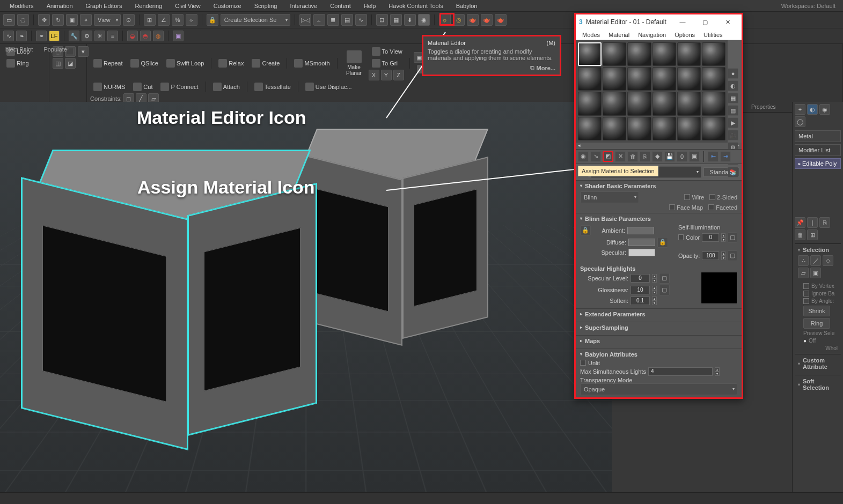 The width and height of the screenshot is (843, 504). I want to click on mat-menu-navigation: Navigation, so click(652, 35).